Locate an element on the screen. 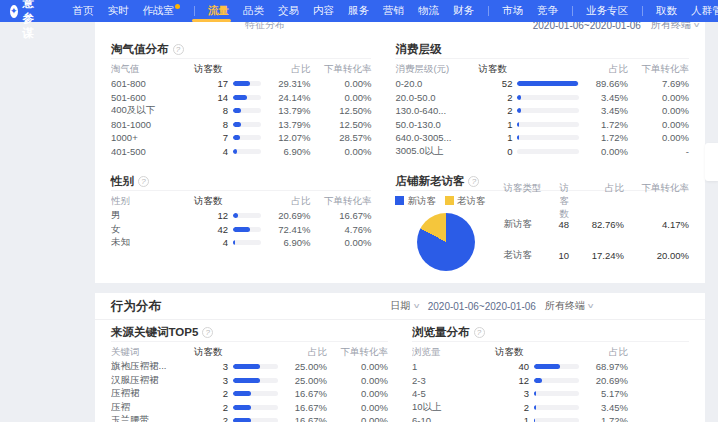 The height and width of the screenshot is (422, 718). nav-item: 品类 is located at coordinates (254, 11).